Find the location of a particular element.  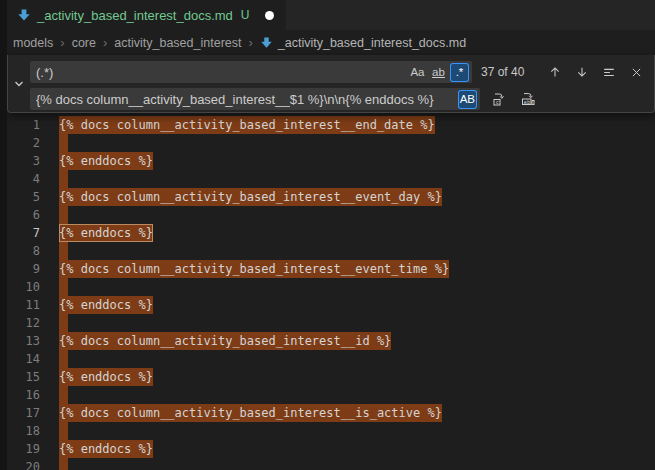

current-find-match: {% enddocs %} is located at coordinates (106, 233).